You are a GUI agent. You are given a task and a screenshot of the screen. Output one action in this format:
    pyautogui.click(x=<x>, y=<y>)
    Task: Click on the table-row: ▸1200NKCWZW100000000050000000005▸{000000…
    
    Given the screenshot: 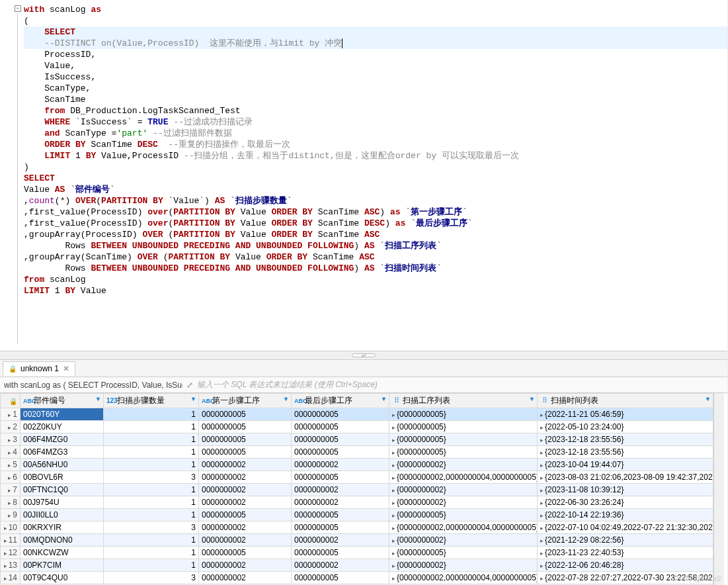 What is the action you would take?
    pyautogui.click(x=357, y=553)
    